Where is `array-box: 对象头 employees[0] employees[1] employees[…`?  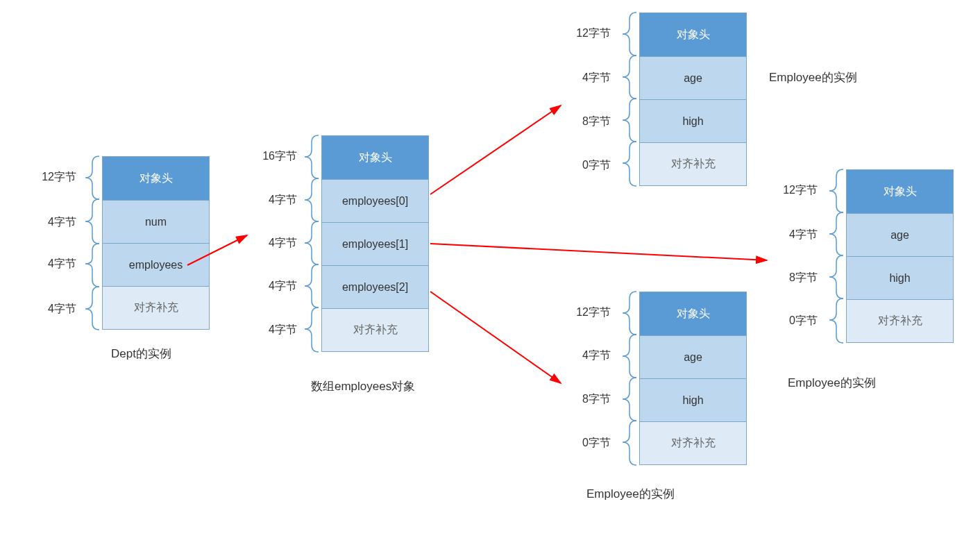
array-box: 对象头 employees[0] employees[1] employees[… is located at coordinates (375, 244).